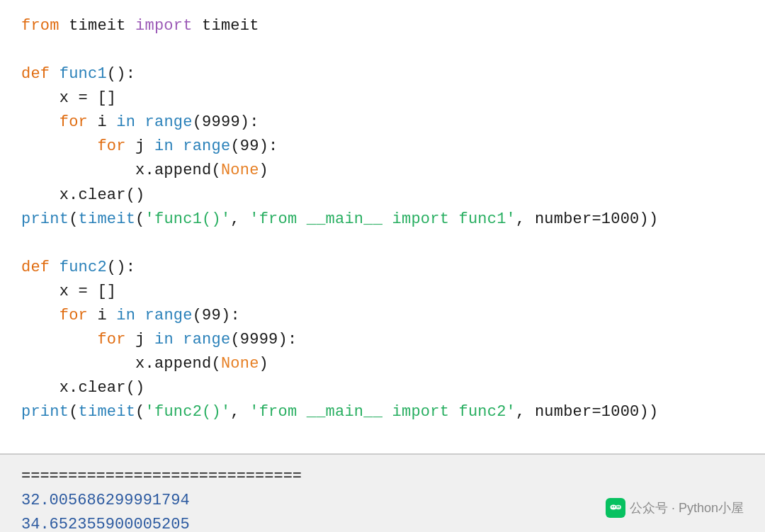 This screenshot has width=765, height=532. Describe the element at coordinates (240, 364) in the screenshot. I see `keyword-none-2: None` at that location.